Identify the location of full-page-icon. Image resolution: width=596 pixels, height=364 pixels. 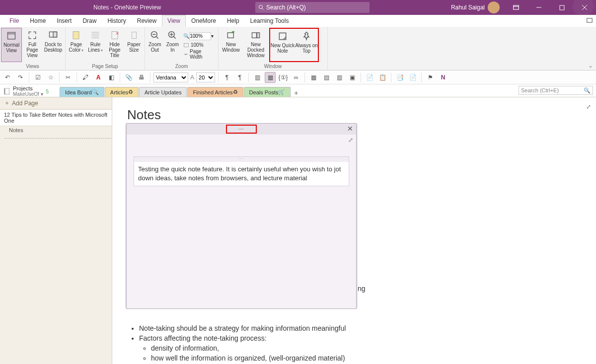
(32, 35).